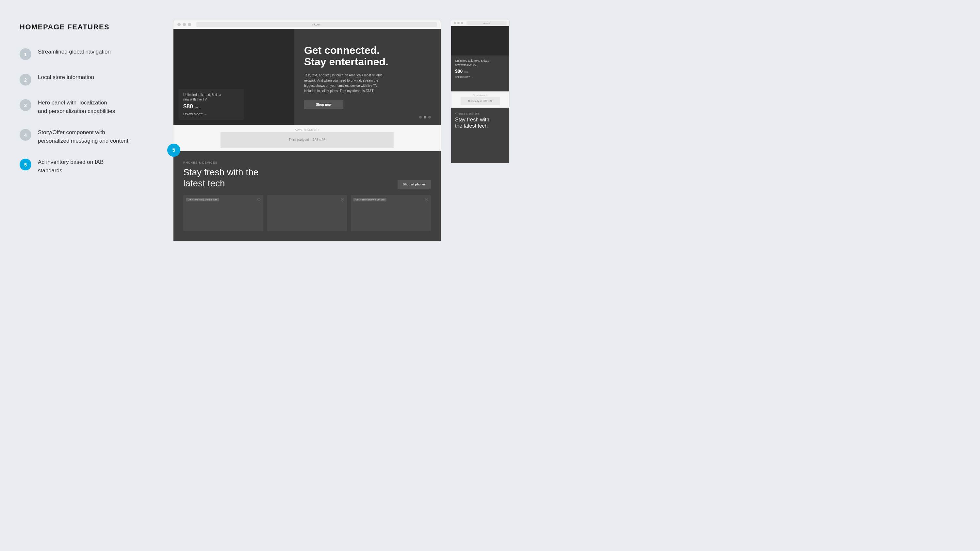 This screenshot has height=551, width=980. Describe the element at coordinates (425, 117) in the screenshot. I see `carousel-dots` at that location.